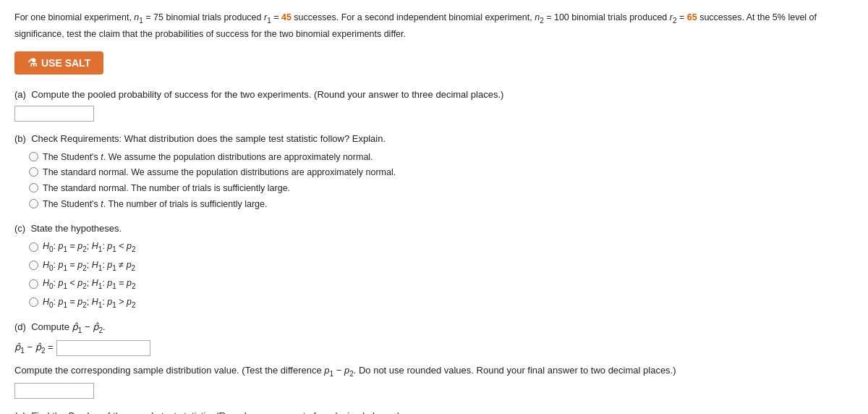 The image size is (868, 414). Describe the element at coordinates (441, 303) in the screenshot. I see `section-c-option-3: H0: p1 = p2; H1: p1 > p2` at that location.